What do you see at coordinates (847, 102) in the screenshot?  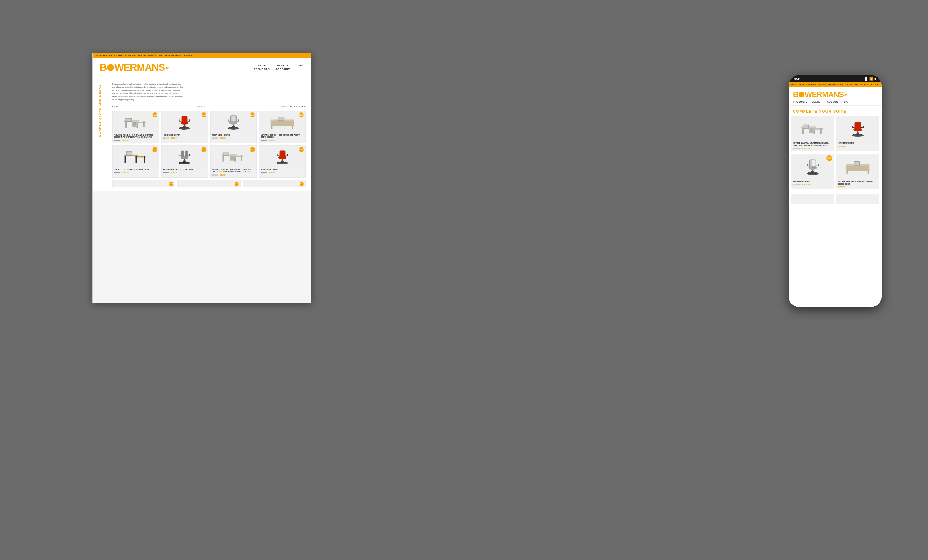 I see `phone-nav-cart: CART` at bounding box center [847, 102].